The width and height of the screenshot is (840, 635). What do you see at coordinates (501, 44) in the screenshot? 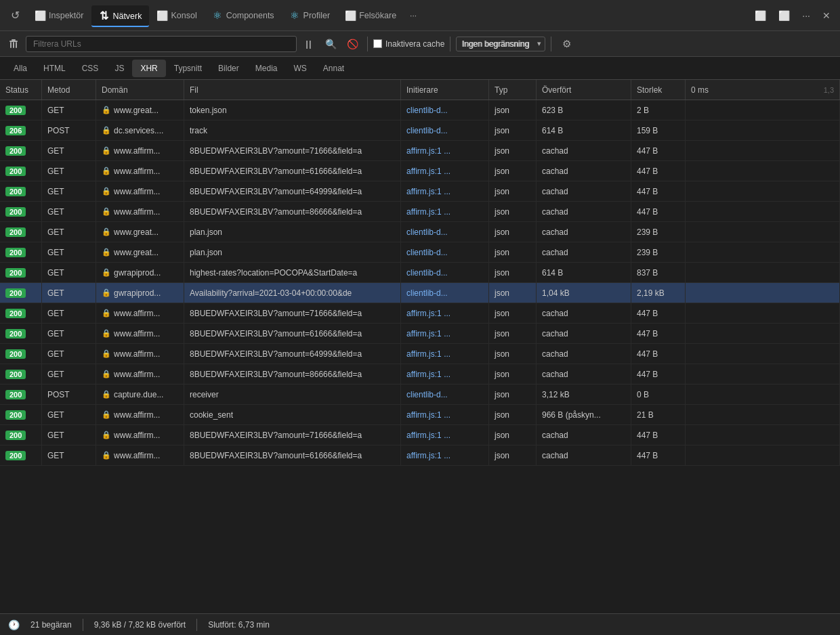
I see `throttle-select: Ingen begränsning` at bounding box center [501, 44].